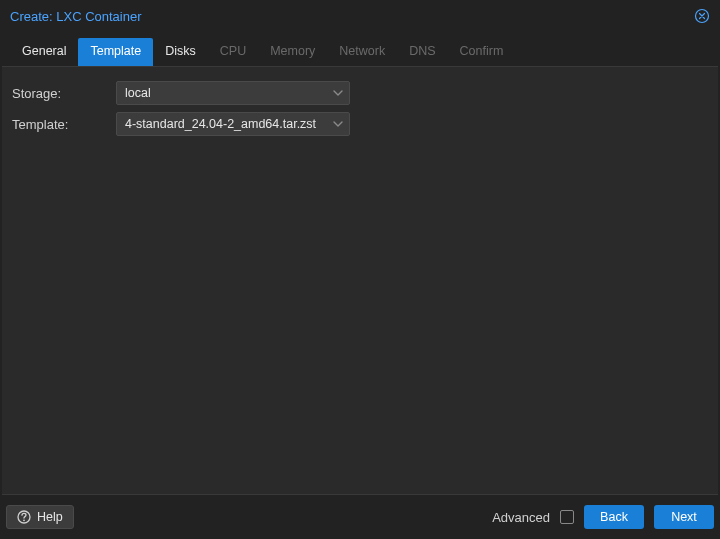  What do you see at coordinates (50, 517) in the screenshot?
I see `help-button-label: Help` at bounding box center [50, 517].